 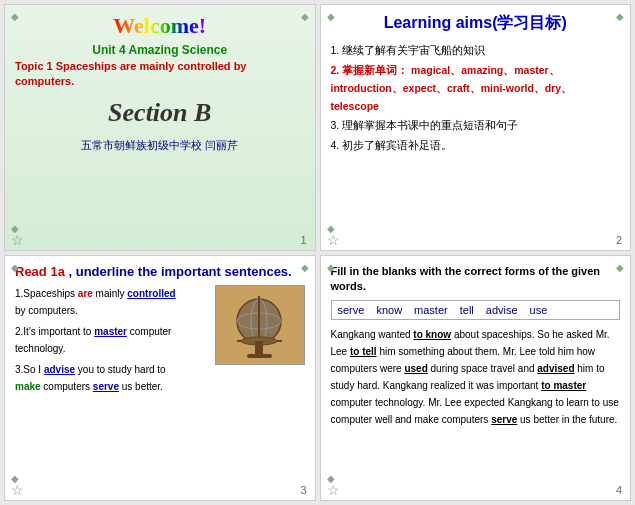 I want to click on sentence-1: 1.Spaceships are mainly controlled by co…, so click(x=112, y=302).